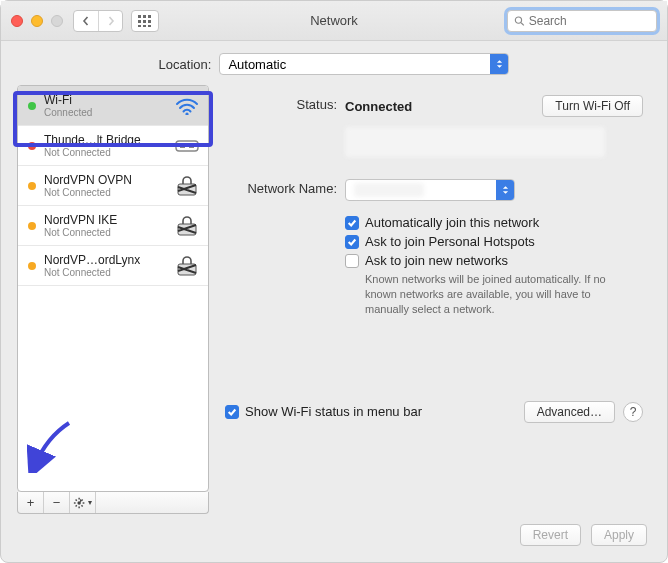 The width and height of the screenshot is (668, 563). I want to click on sidebar-item-label: NordVPN OVPN, so click(105, 180).